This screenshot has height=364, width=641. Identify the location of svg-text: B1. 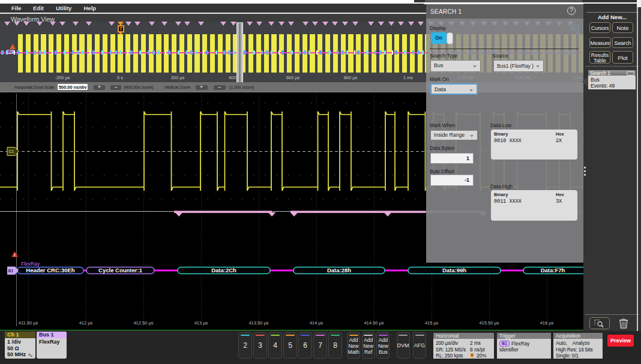
(11, 271).